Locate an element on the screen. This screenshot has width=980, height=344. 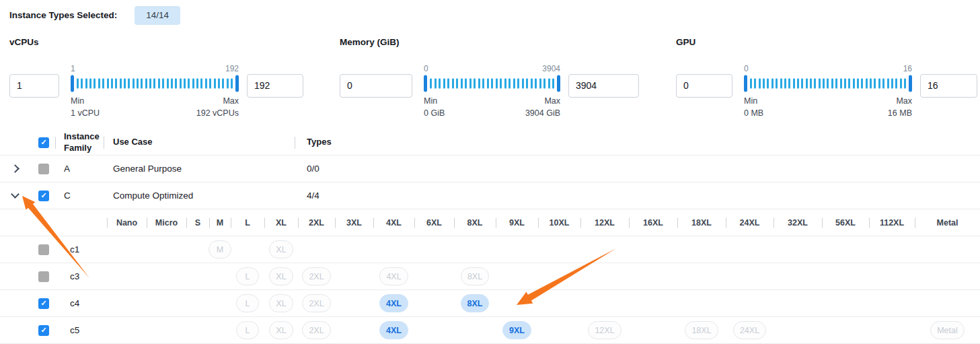
pill-c4-xl: XL is located at coordinates (281, 303).